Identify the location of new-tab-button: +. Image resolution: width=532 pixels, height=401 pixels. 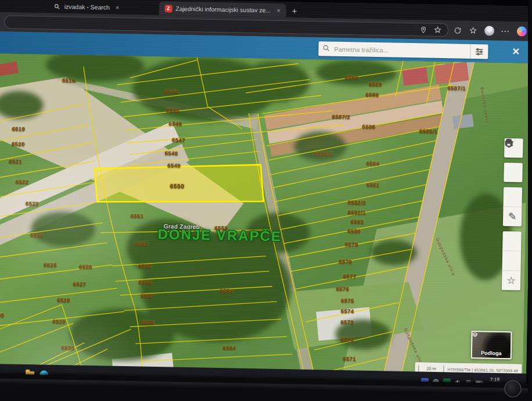
(294, 12).